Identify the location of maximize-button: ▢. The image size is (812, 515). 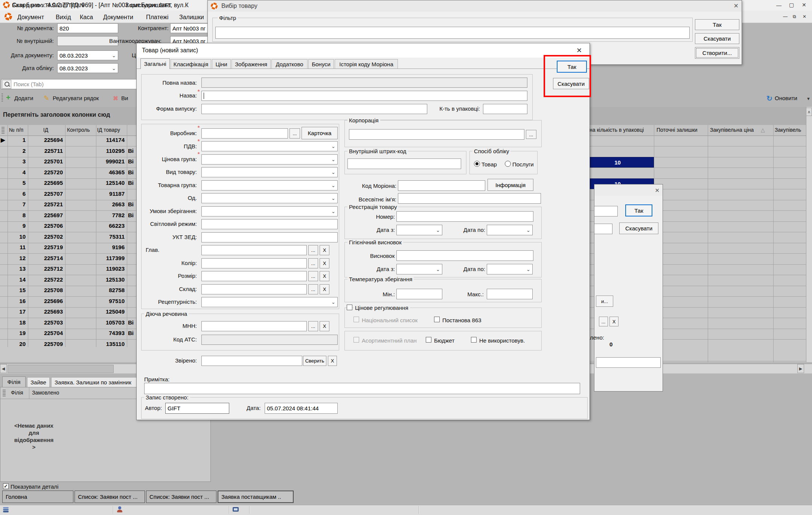
(791, 5).